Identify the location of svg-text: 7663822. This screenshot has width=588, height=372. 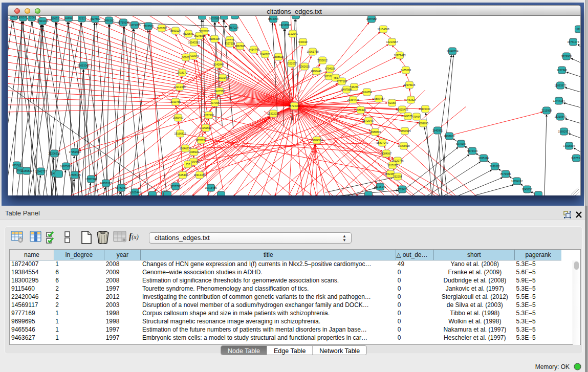
(162, 28).